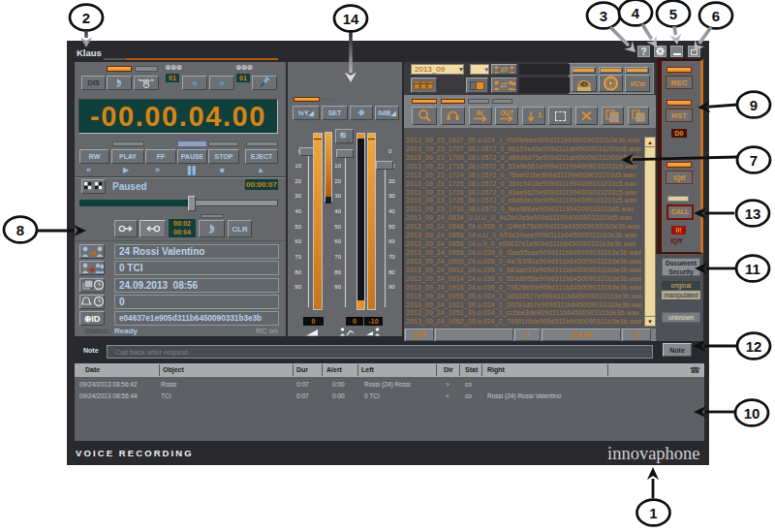  I want to click on svg-text: 14, so click(351, 19).